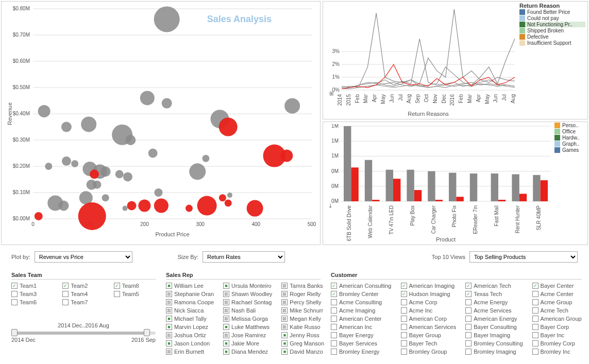  I want to click on rep-checkbox: ⊠Nash Bali, so click(247, 310).